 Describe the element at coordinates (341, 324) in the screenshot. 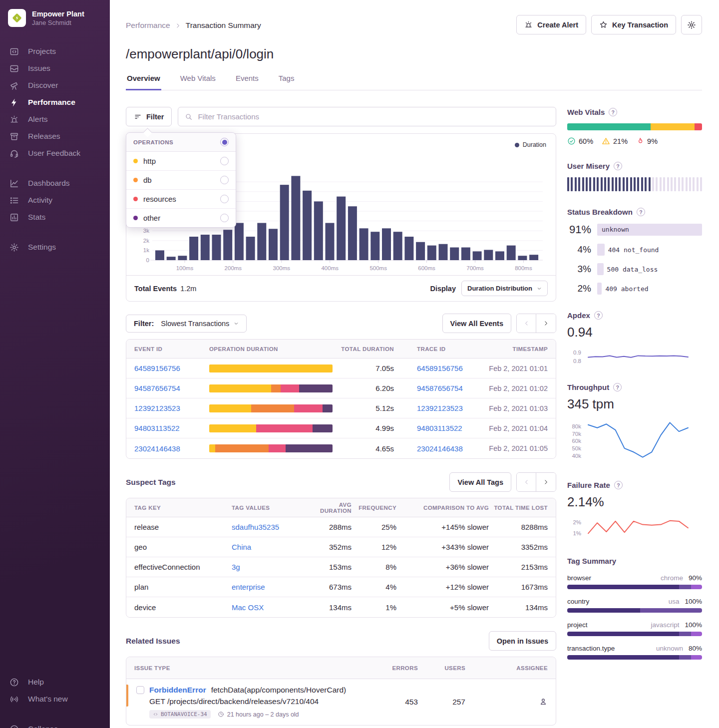

I see `events-controls: Filter: Slowest Transactions View All Ev…` at that location.